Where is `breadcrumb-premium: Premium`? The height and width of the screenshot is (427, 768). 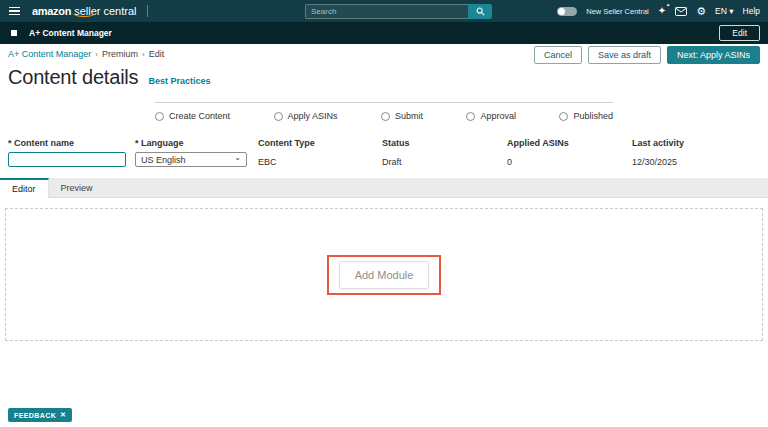
breadcrumb-premium: Premium is located at coordinates (120, 54).